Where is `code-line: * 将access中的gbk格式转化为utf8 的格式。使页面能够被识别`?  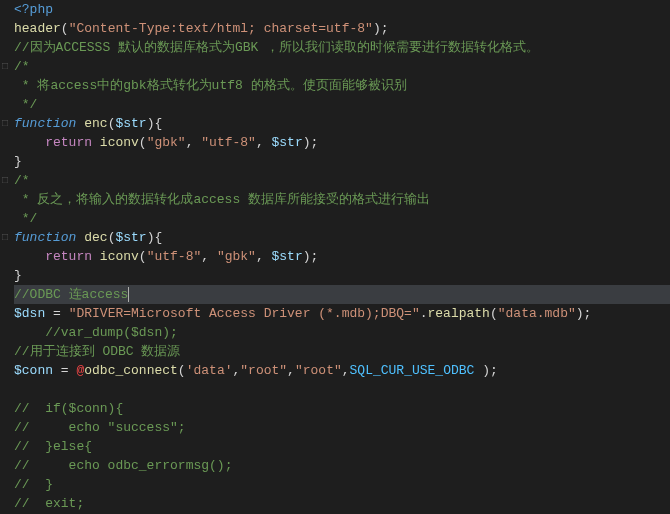
code-line: * 将access中的gbk格式转化为utf8 的格式。使页面能够被识别 is located at coordinates (342, 86).